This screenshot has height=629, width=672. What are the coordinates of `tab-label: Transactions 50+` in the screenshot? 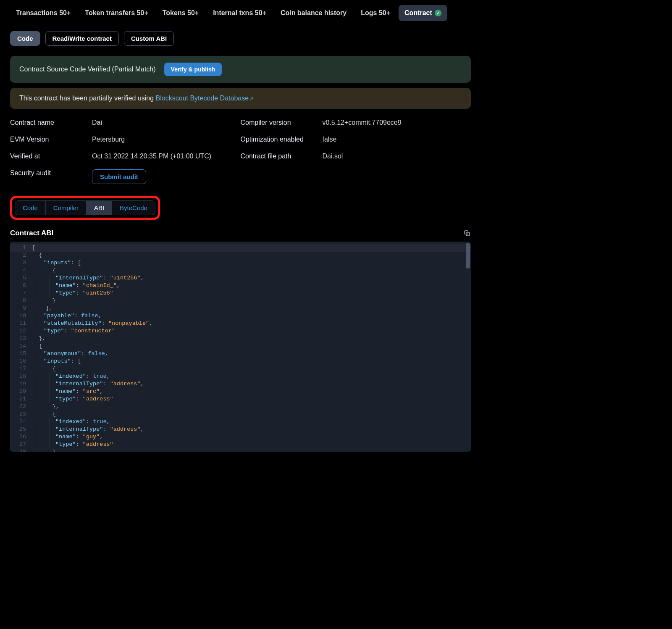 It's located at (43, 13).